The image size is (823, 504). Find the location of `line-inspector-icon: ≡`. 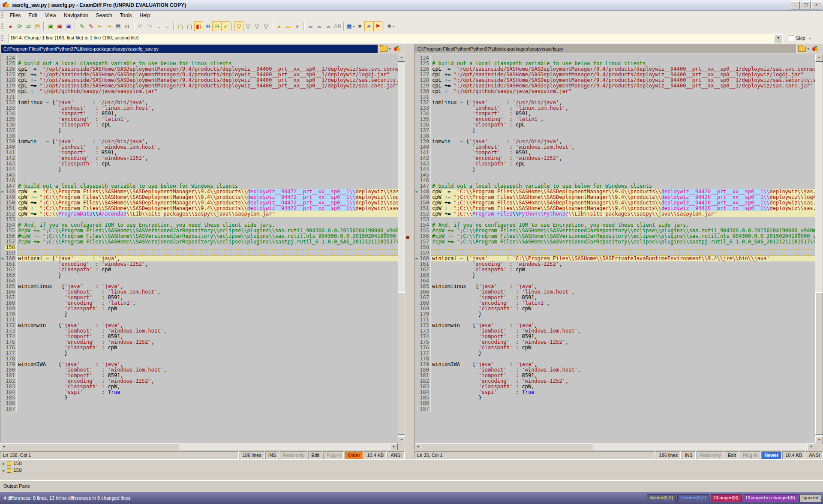

line-inspector-icon: ≡ is located at coordinates (360, 27).